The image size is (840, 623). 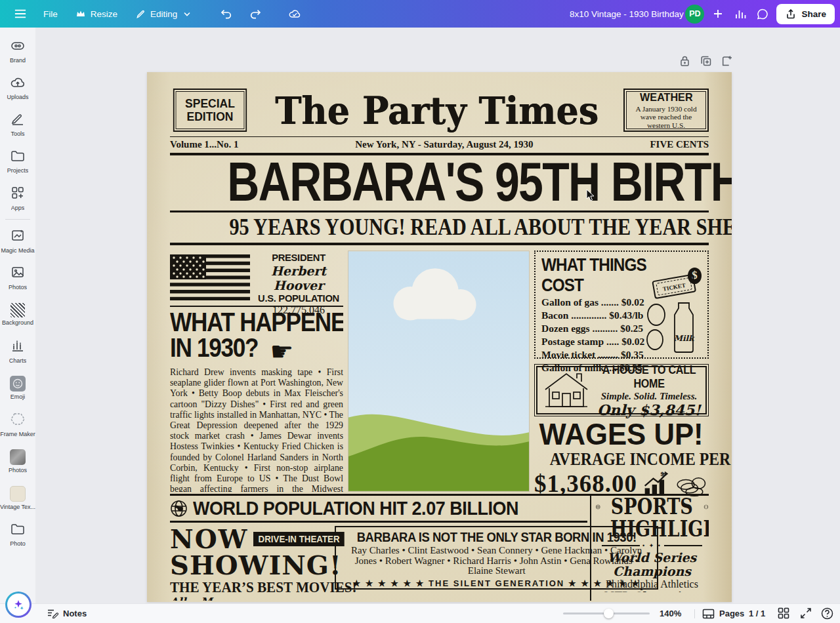 What do you see at coordinates (20, 14) in the screenshot?
I see `hamburger-menu-icon` at bounding box center [20, 14].